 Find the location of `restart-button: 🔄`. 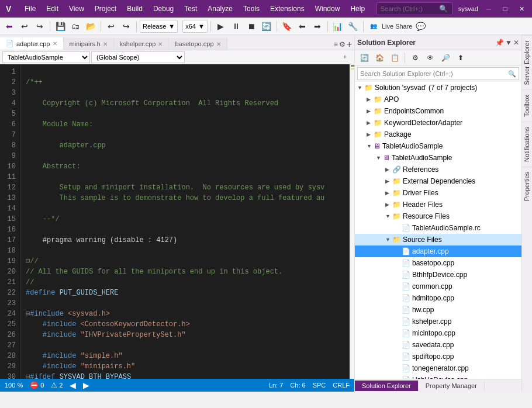

restart-button: 🔄 is located at coordinates (267, 26).